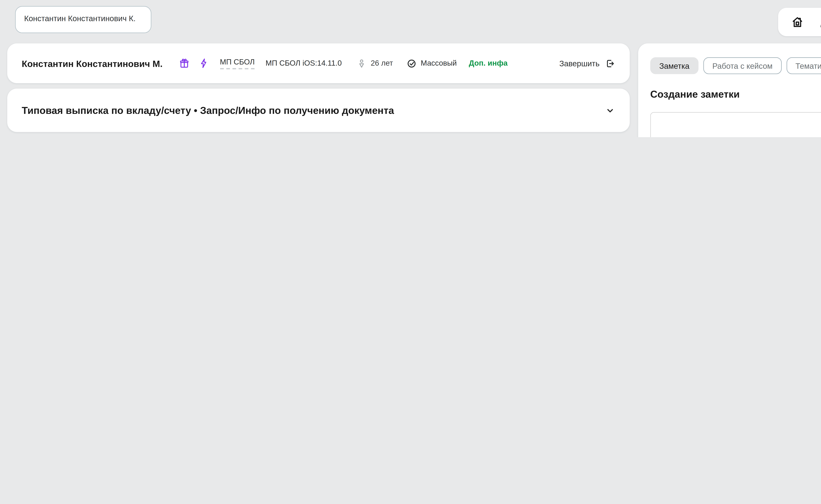 The image size is (821, 504). I want to click on client-segment: Массовый, so click(432, 63).